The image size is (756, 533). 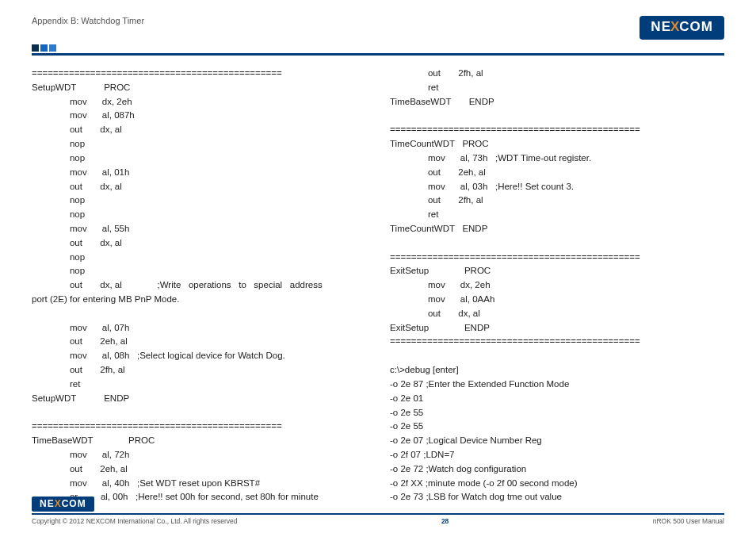 I want to click on decorative-squares, so click(x=378, y=48).